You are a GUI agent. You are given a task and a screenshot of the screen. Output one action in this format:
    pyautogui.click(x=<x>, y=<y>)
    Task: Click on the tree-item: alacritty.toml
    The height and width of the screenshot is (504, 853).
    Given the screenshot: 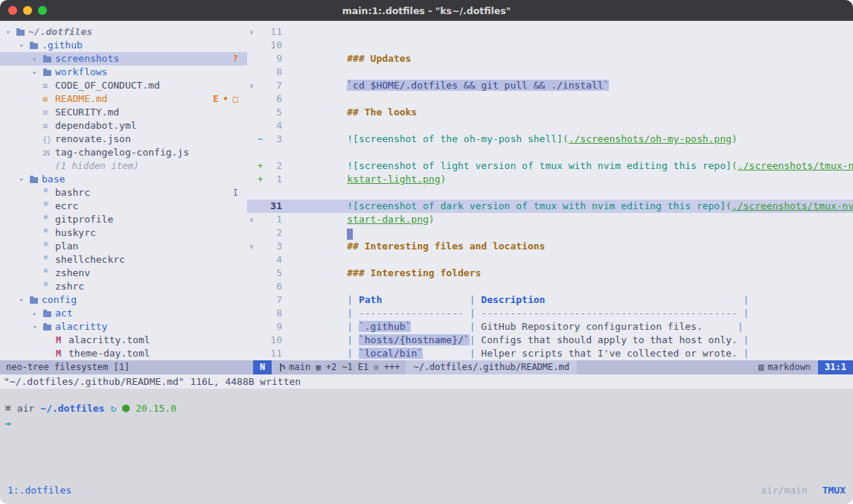 What is the action you would take?
    pyautogui.click(x=124, y=340)
    